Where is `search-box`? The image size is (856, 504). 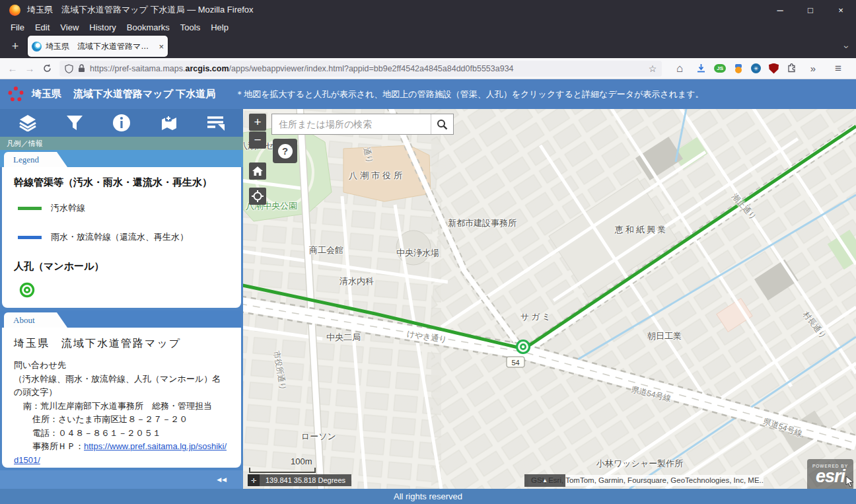 search-box is located at coordinates (363, 124).